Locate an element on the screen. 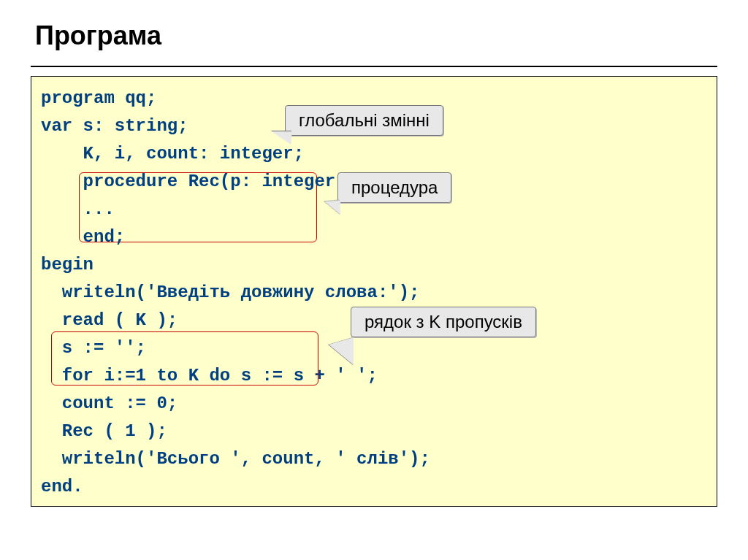 This screenshot has height=560, width=748. callout-procedure: процедура is located at coordinates (394, 188).